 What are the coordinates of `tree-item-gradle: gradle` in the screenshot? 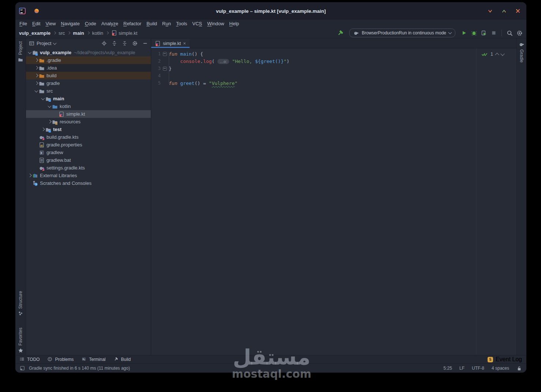 It's located at (89, 83).